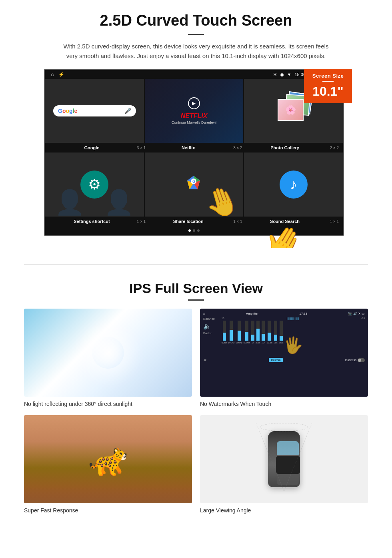  What do you see at coordinates (282, 74) in the screenshot?
I see `location-icon: ◉` at bounding box center [282, 74].